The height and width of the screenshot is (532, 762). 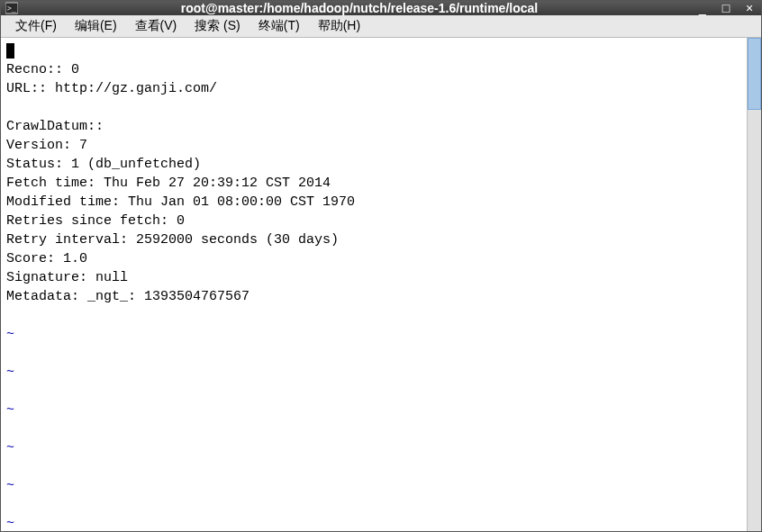 I want to click on terminal-cursor, so click(x=11, y=50).